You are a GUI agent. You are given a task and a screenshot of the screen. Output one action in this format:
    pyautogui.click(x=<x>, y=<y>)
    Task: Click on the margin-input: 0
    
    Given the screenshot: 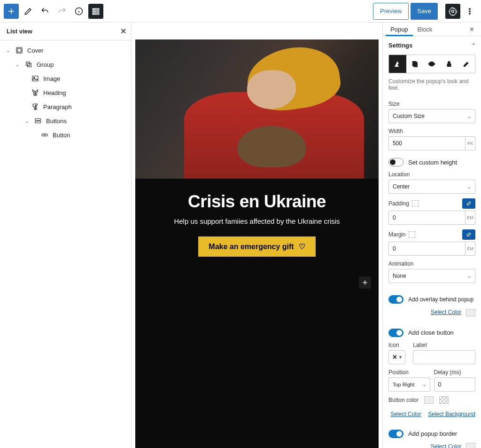 What is the action you would take?
    pyautogui.click(x=427, y=249)
    